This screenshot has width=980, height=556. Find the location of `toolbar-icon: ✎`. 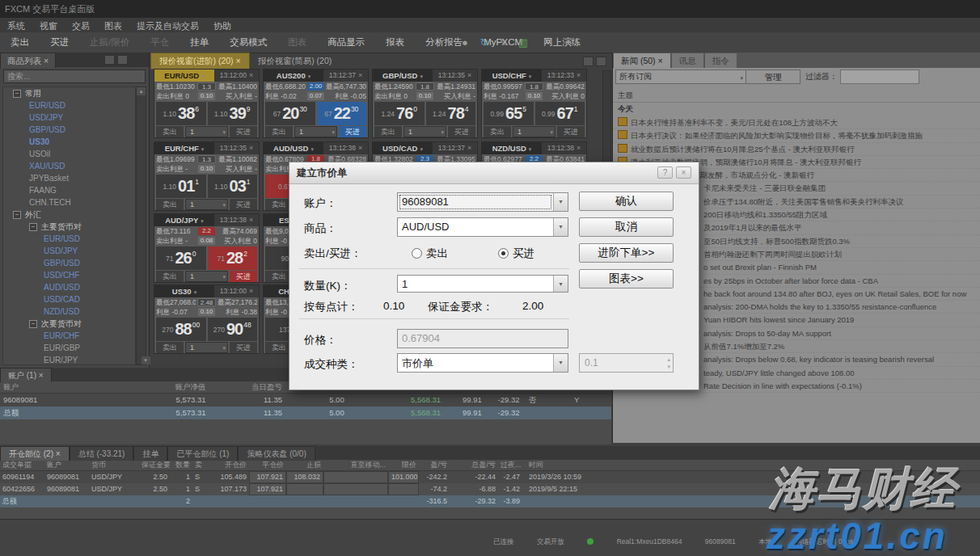

toolbar-icon: ✎ is located at coordinates (504, 43).